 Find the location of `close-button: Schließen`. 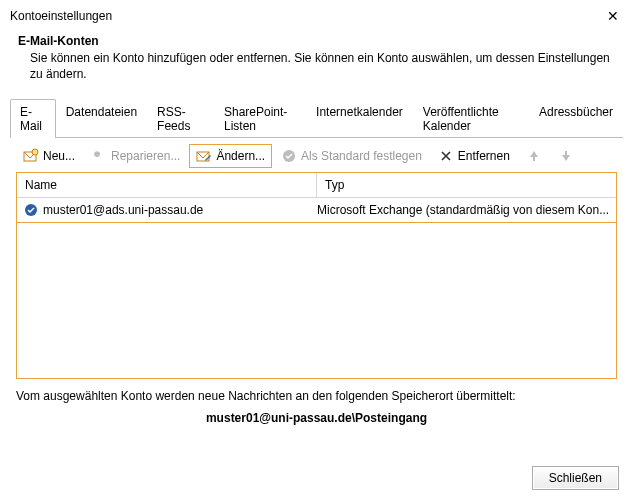

close-button: Schließen is located at coordinates (576, 478).